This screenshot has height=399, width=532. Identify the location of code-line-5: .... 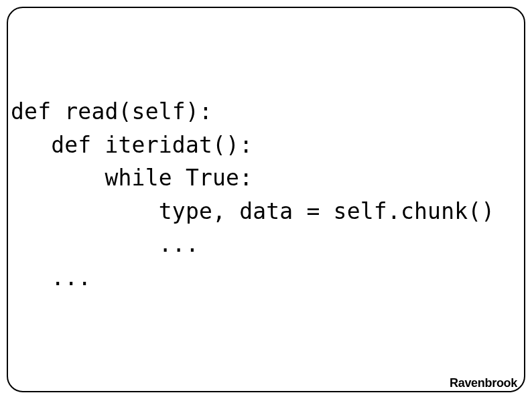
(105, 244).